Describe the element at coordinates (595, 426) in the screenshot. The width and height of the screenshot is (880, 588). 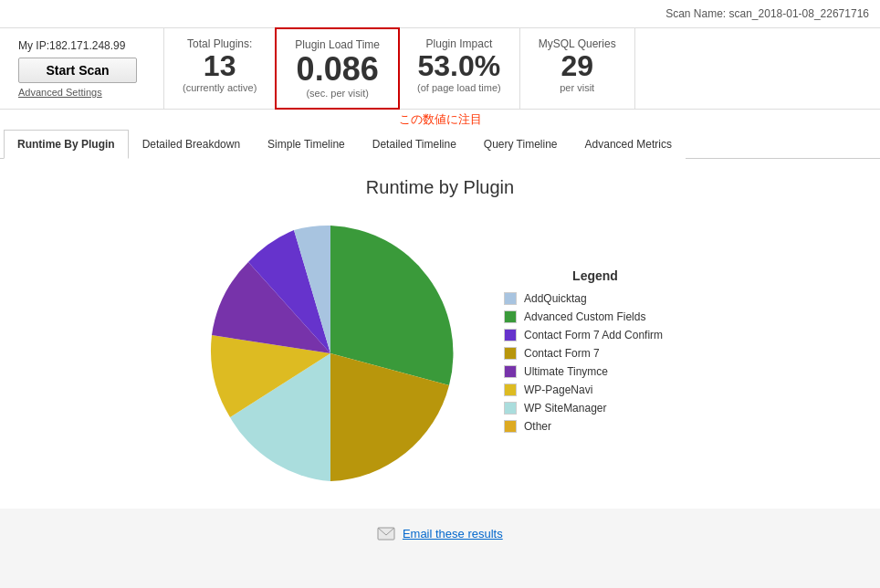
I see `legend-item: Other` at that location.